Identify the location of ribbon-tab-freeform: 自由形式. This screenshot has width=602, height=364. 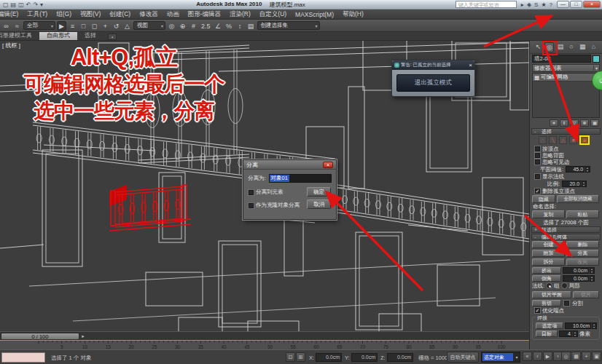
(58, 36).